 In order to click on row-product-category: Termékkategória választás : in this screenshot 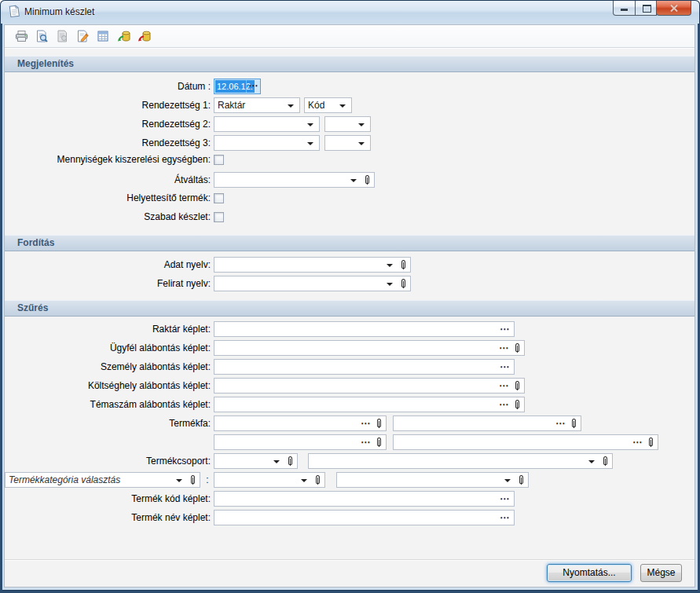, I will do `click(350, 480)`.